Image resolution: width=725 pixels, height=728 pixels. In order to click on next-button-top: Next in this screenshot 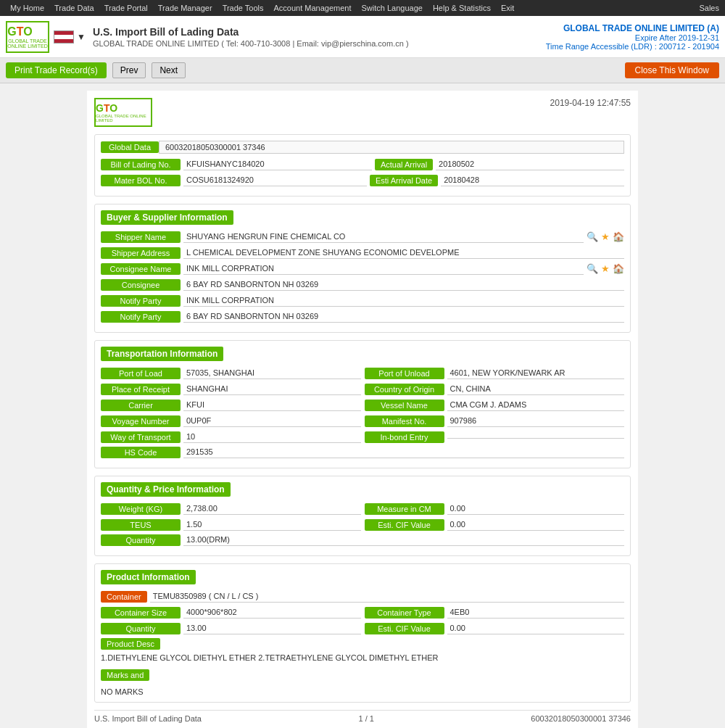, I will do `click(168, 70)`.